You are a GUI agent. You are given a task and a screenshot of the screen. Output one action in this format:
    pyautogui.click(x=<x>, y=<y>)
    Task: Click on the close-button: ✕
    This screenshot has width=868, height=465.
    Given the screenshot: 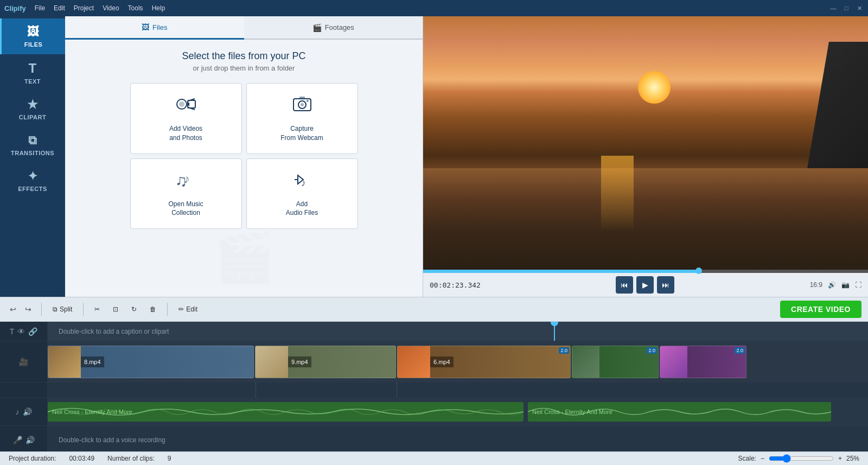 What is the action you would take?
    pyautogui.click(x=859, y=9)
    